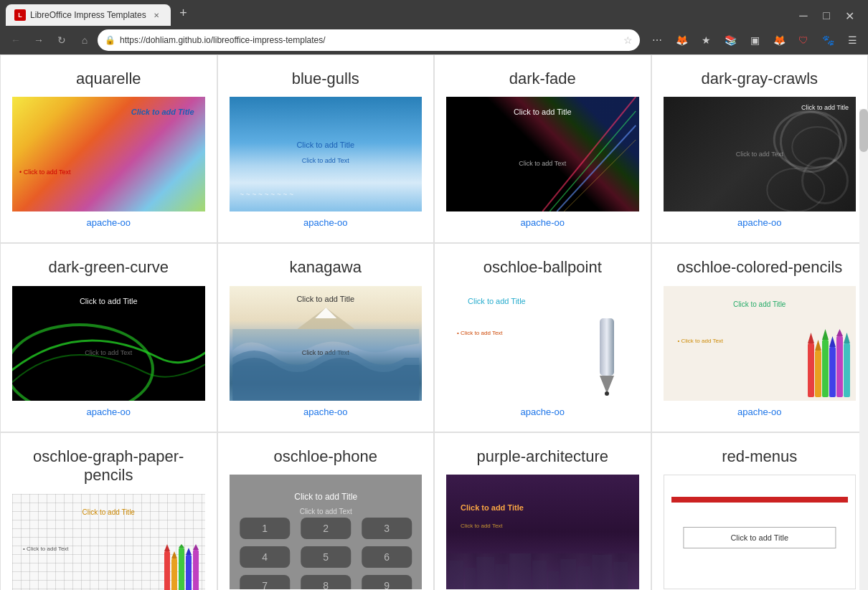 The height and width of the screenshot is (590, 868). Describe the element at coordinates (326, 267) in the screenshot. I see `template-name-kanagawa: kanagawa` at that location.